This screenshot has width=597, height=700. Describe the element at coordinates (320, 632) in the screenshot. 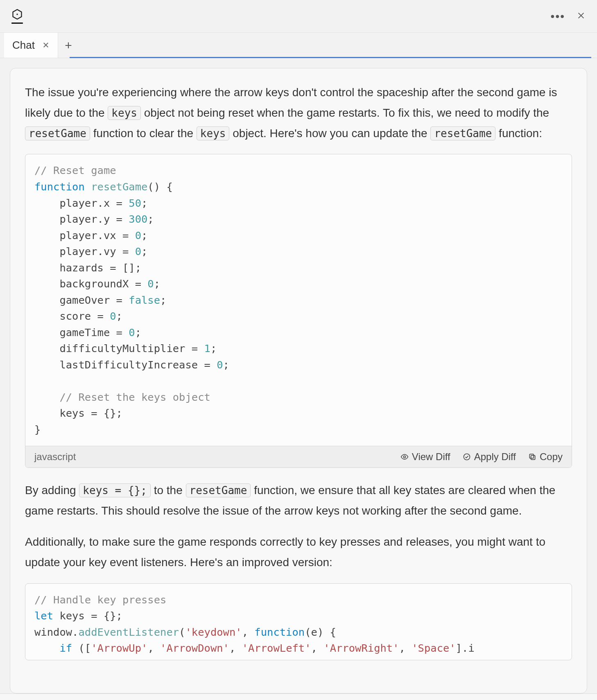

I see `tok: (e) {` at that location.